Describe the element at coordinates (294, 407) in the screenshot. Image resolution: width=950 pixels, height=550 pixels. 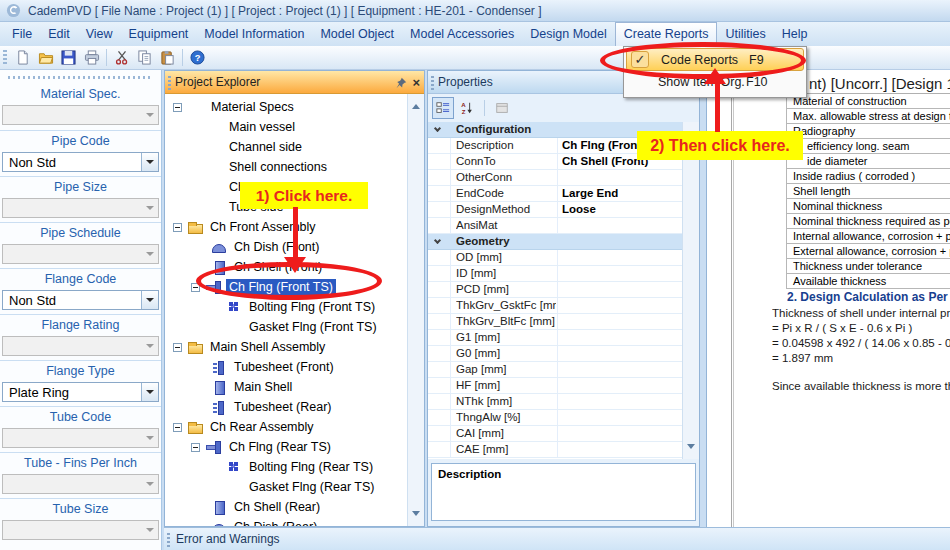
I see `tree-item: Tubesheet (Rear)` at that location.